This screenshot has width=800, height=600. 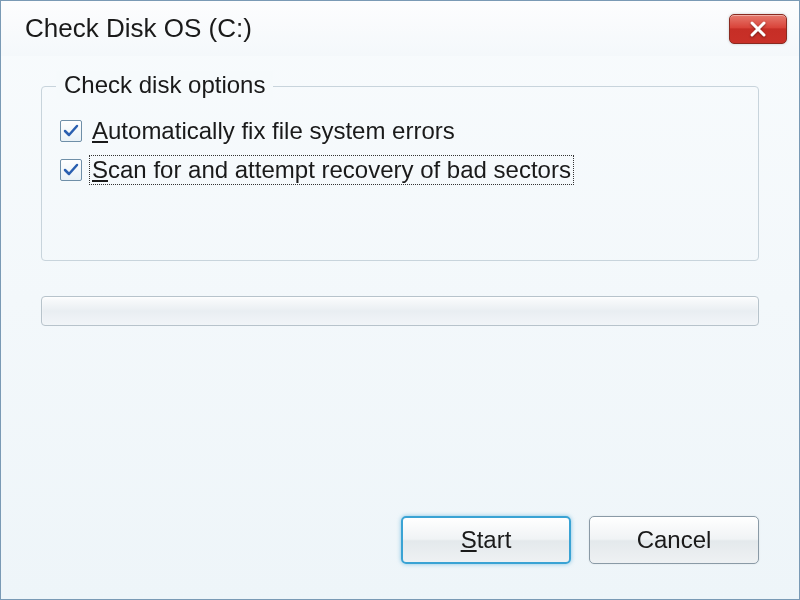 What do you see at coordinates (758, 29) in the screenshot?
I see `close-icon` at bounding box center [758, 29].